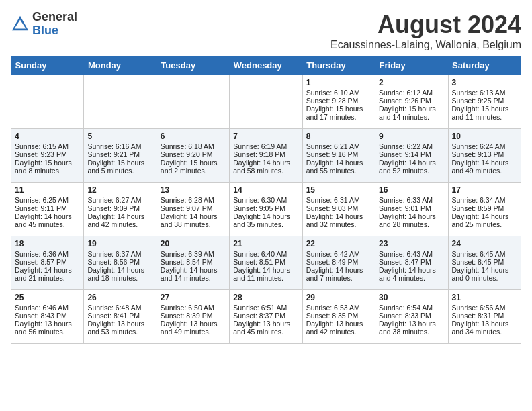  Describe the element at coordinates (411, 262) in the screenshot. I see `day-info: Sunset: 8:47 PM` at that location.